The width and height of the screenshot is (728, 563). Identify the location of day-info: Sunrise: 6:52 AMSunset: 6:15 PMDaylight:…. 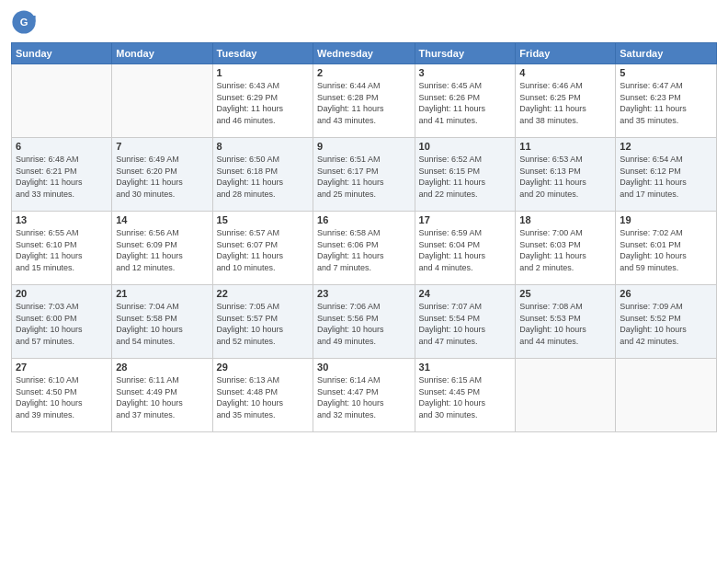
(465, 177).